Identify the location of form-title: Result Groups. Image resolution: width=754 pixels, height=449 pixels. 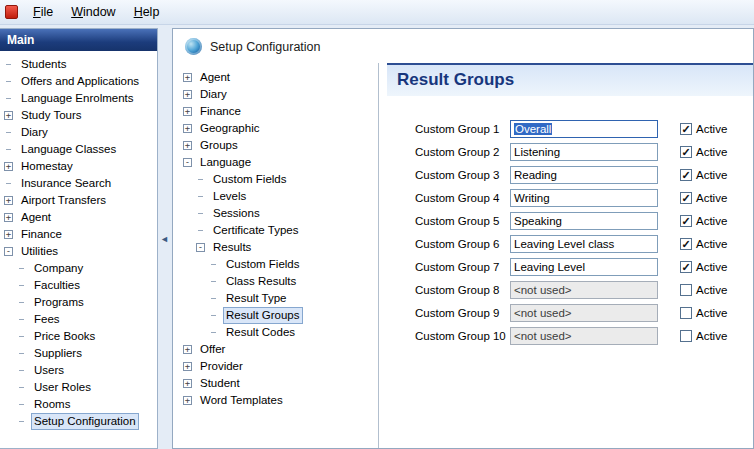
(456, 80).